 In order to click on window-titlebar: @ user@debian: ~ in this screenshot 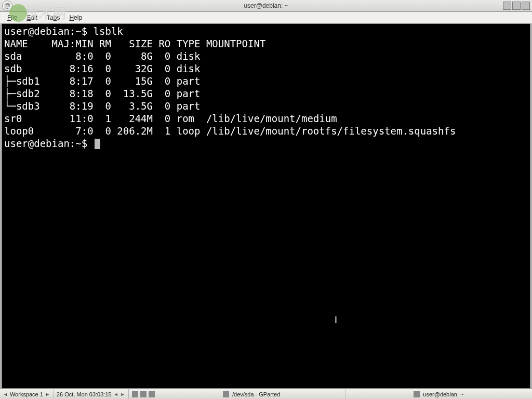, I will do `click(266, 6)`.